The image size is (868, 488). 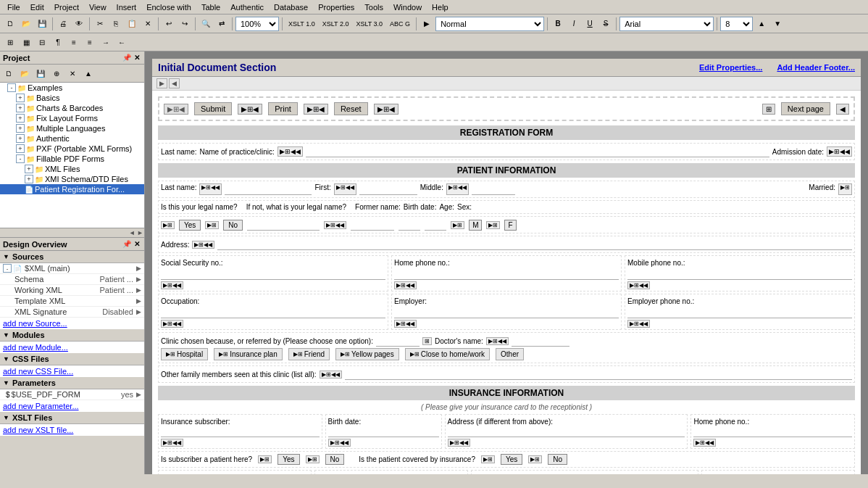 I want to click on menu-enclose: Enclose with, so click(x=169, y=7).